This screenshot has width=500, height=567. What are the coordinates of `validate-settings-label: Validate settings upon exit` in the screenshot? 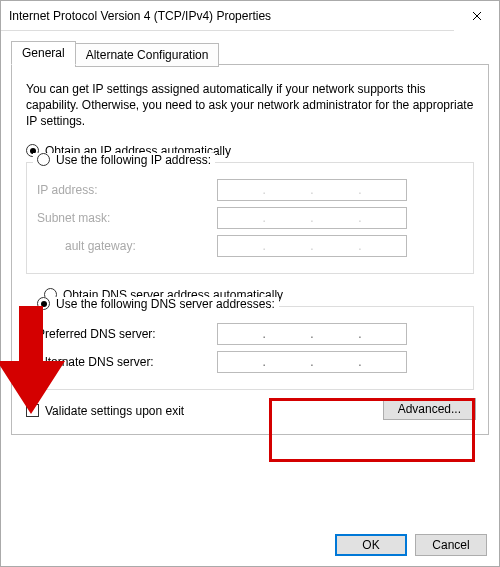 It's located at (114, 411).